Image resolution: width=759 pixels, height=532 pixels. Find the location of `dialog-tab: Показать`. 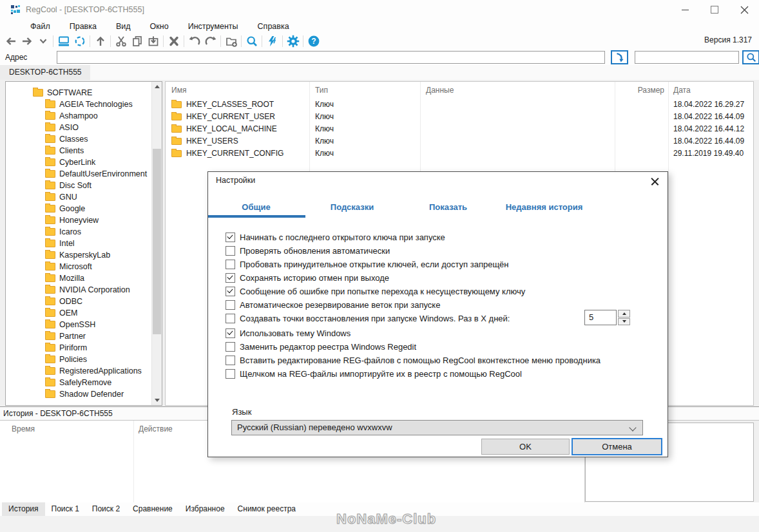

dialog-tab: Показать is located at coordinates (448, 207).